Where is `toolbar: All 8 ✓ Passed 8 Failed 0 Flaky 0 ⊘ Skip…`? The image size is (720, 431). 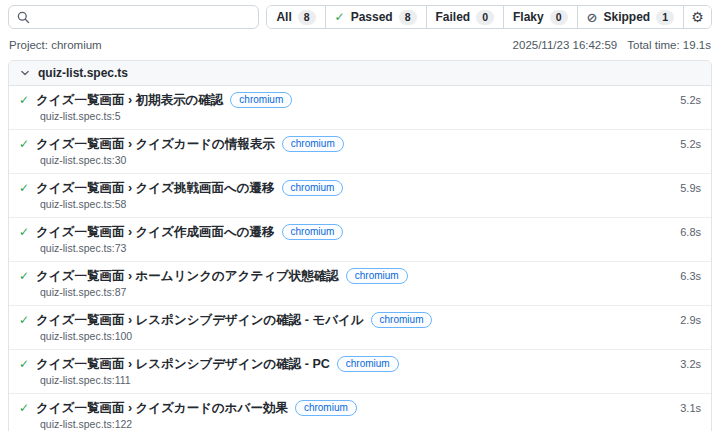 toolbar: All 8 ✓ Passed 8 Failed 0 Flaky 0 ⊘ Skip… is located at coordinates (360, 17).